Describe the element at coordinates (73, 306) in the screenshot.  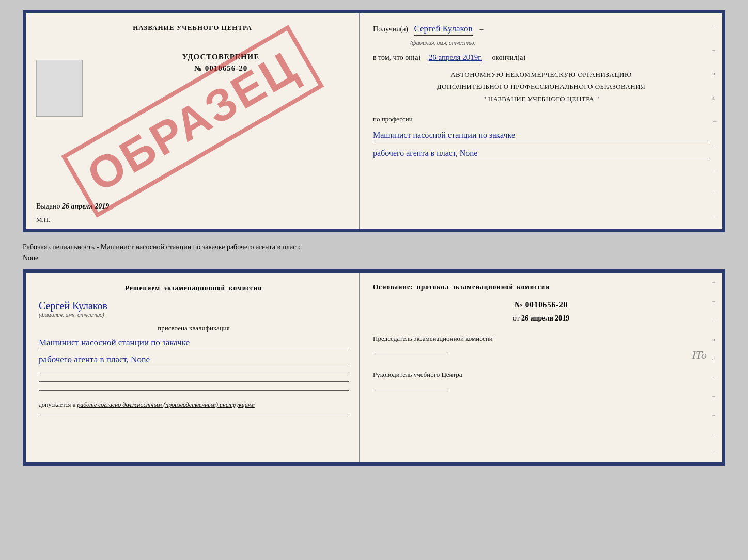
I see `bottom-name: Сергей Кулаков` at that location.